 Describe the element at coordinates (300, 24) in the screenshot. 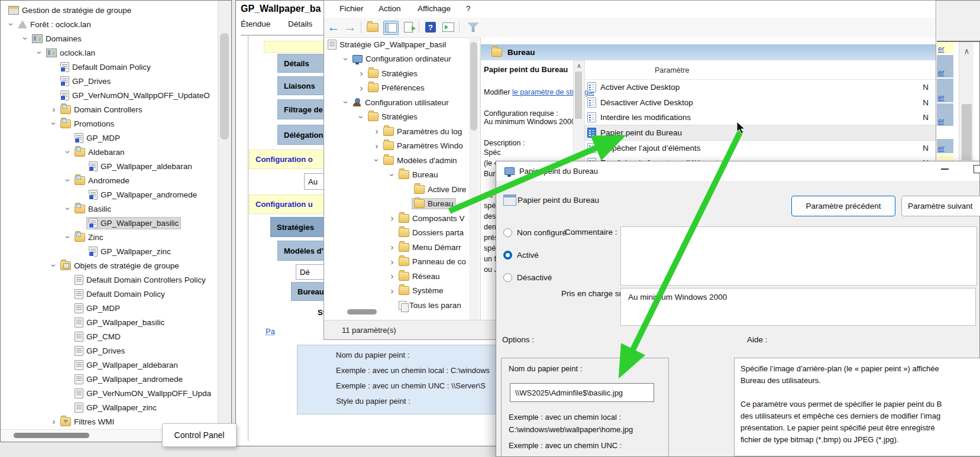

I see `tab-details: Détails` at that location.